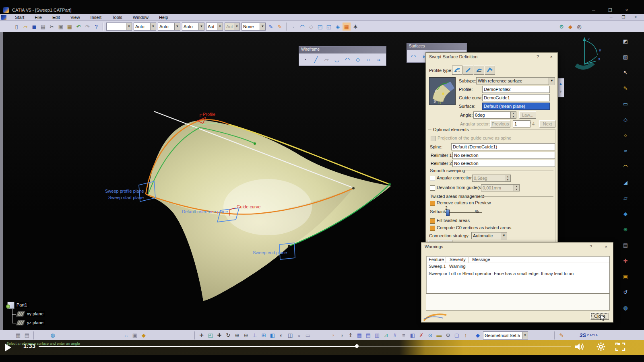  I want to click on box-icon: ▢, so click(457, 335).